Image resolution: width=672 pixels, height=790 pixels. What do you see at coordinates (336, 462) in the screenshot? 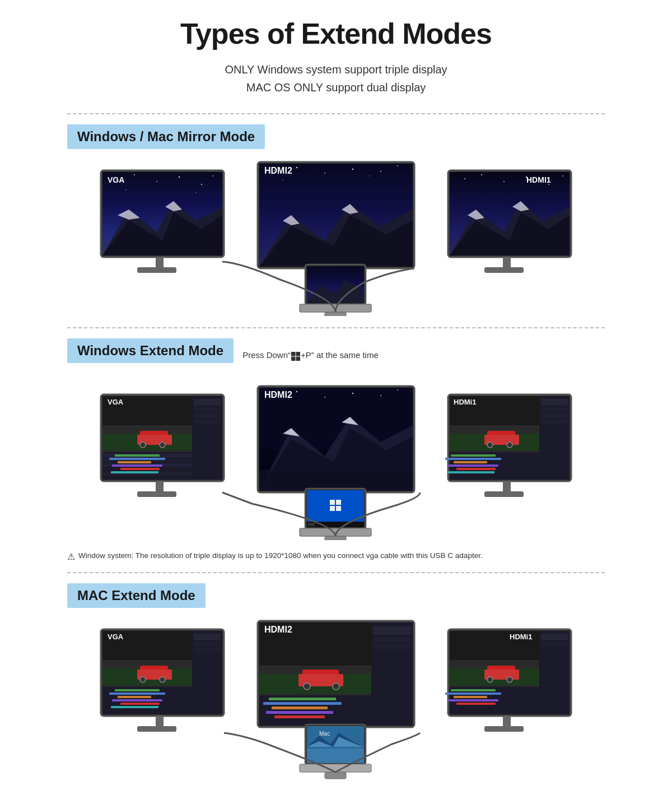
I see `windows-extend-scene: VGA` at bounding box center [336, 462].